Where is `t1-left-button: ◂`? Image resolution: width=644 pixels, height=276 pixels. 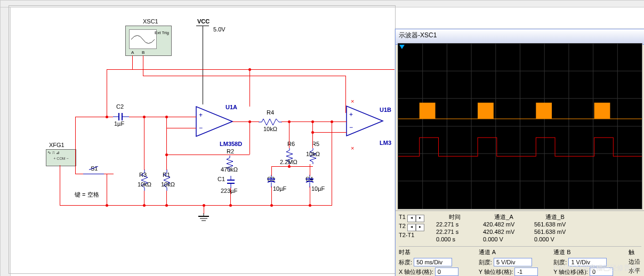
t1-left-button: ◂ is located at coordinates (412, 218).